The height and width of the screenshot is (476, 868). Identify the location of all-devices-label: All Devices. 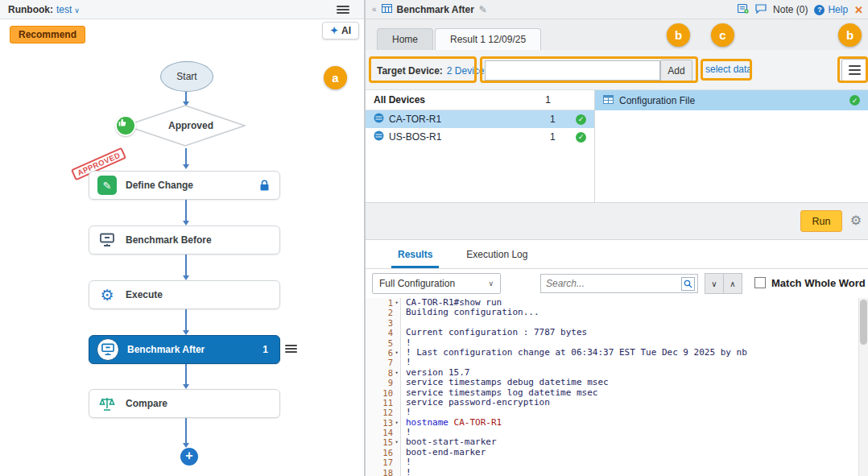
(459, 100).